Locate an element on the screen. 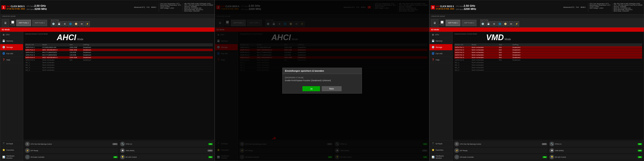 Image resolution: width=644 pixels, height=161 pixels. storage-table-cell: Deaktiviert is located at coordinates (91, 55).